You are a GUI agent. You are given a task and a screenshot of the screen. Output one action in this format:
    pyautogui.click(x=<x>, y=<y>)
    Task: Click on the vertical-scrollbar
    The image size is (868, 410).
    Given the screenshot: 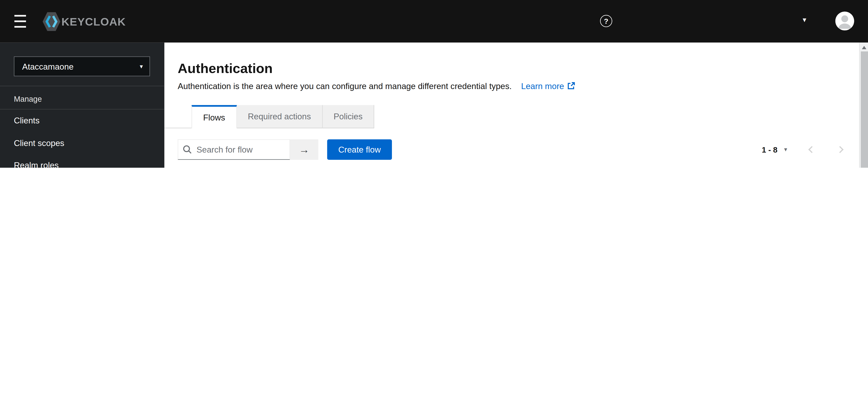 What is the action you would take?
    pyautogui.click(x=864, y=105)
    